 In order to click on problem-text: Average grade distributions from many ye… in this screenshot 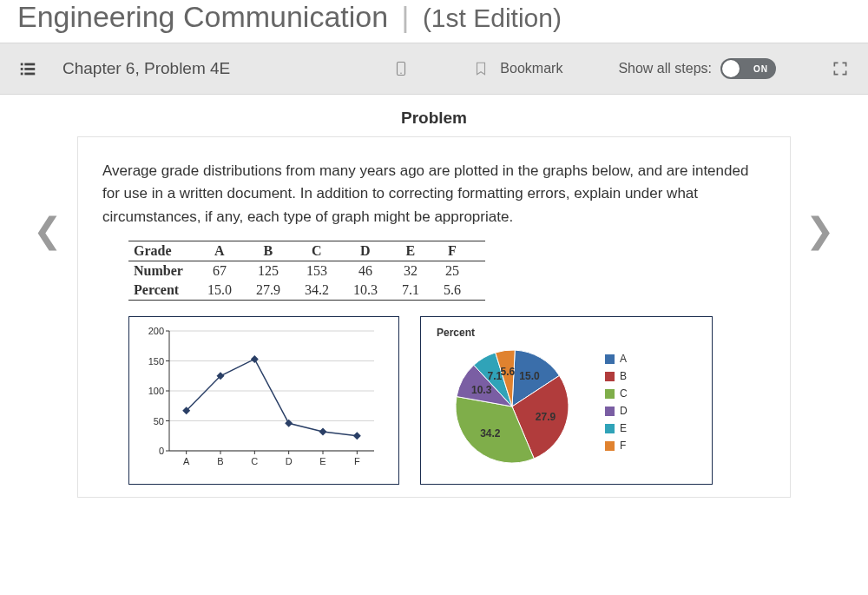, I will do `click(434, 195)`.